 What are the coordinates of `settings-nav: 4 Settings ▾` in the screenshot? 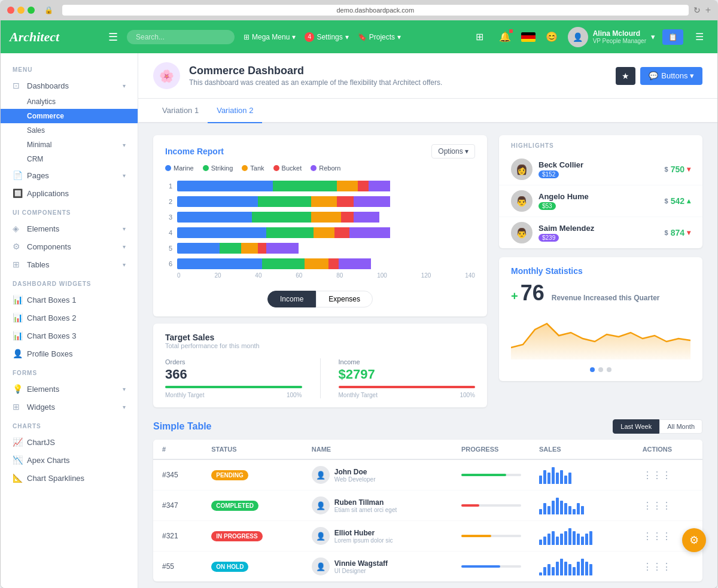 It's located at (327, 37).